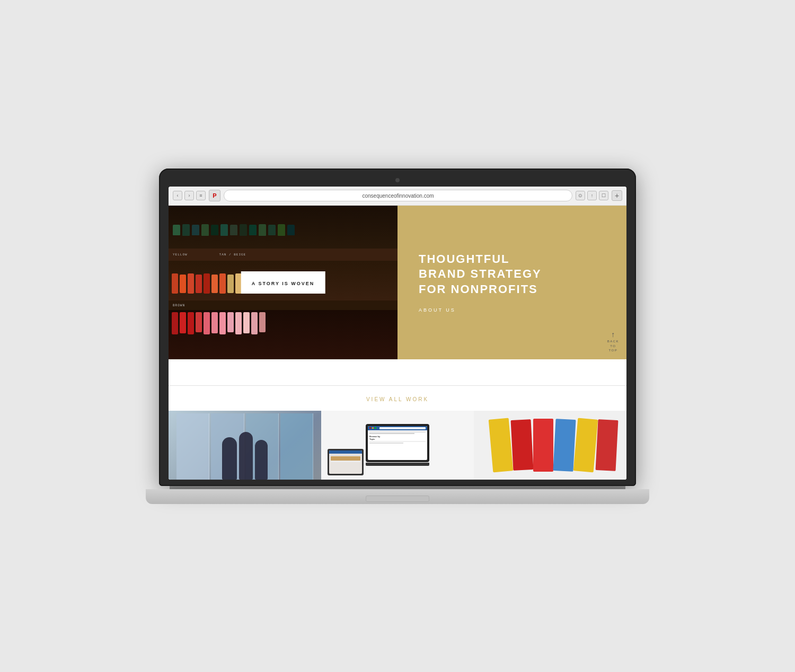  I want to click on laptop-hinge, so click(398, 488).